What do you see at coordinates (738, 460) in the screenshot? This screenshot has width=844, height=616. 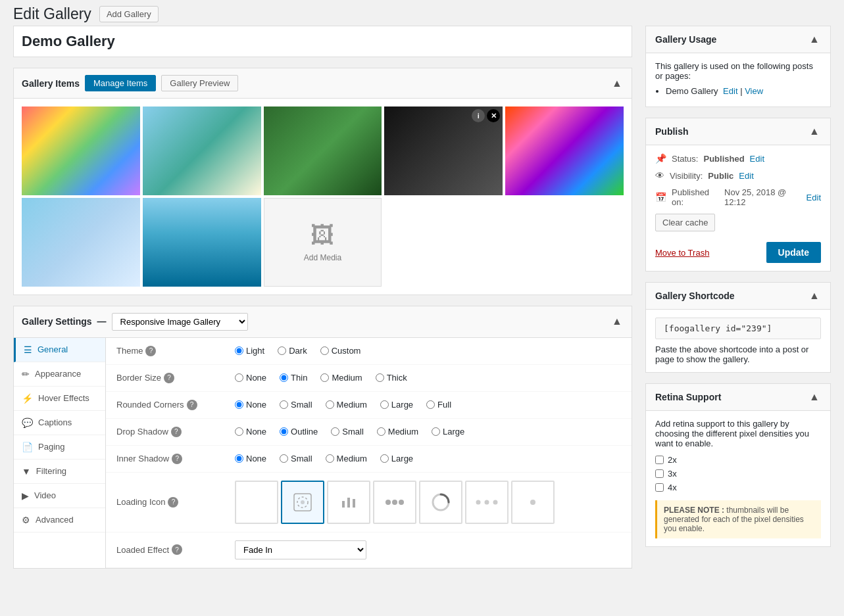 I see `retina-2x-option: 2x` at bounding box center [738, 460].